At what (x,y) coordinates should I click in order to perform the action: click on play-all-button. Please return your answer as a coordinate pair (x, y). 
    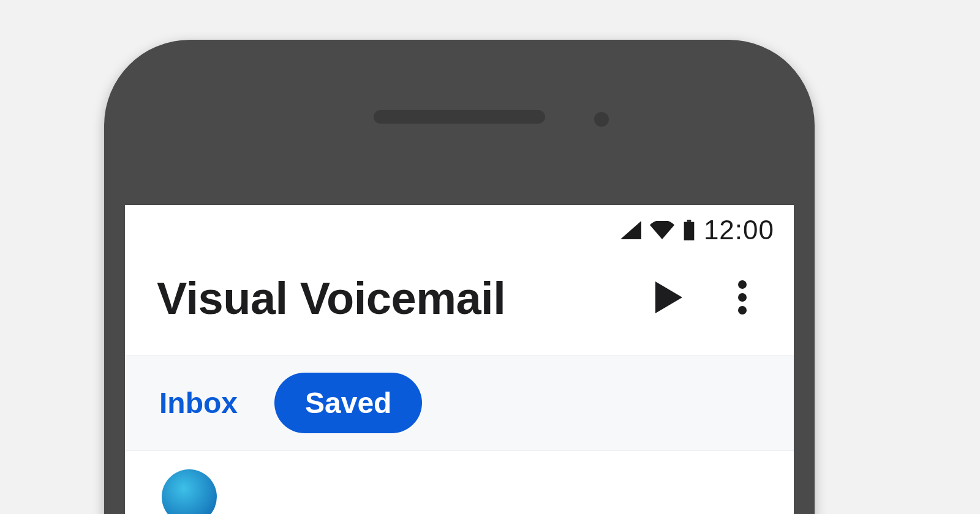
    Looking at the image, I should click on (669, 299).